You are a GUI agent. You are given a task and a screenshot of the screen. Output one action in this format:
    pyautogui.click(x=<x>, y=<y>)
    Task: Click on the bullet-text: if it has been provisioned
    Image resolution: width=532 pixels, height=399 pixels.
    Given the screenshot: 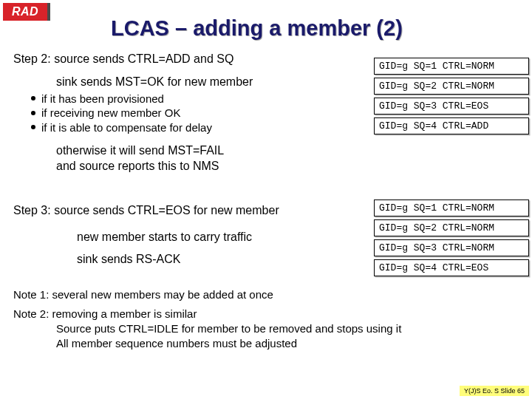 What is the action you would take?
    pyautogui.click(x=103, y=99)
    